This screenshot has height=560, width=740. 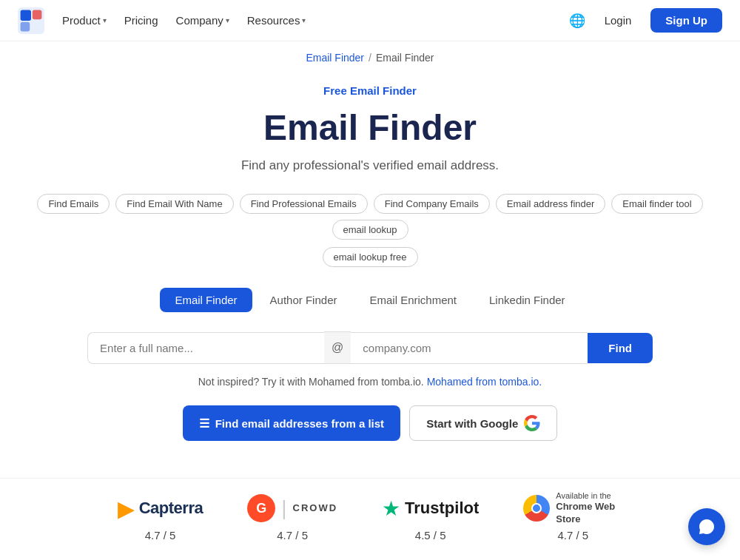 What do you see at coordinates (573, 518) in the screenshot?
I see `rating-chrome: Available in the Chrome Web Store 4.7 / …` at bounding box center [573, 518].